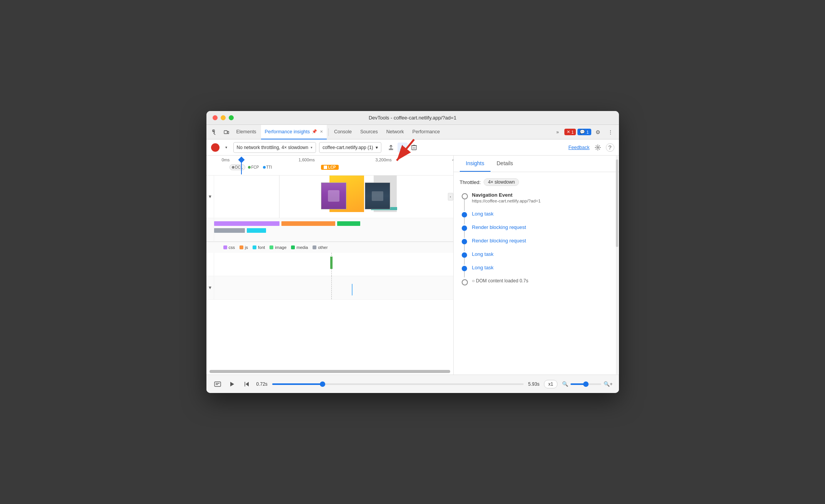 This screenshot has height=504, width=825. I want to click on tab-insights: Insights, so click(475, 164).